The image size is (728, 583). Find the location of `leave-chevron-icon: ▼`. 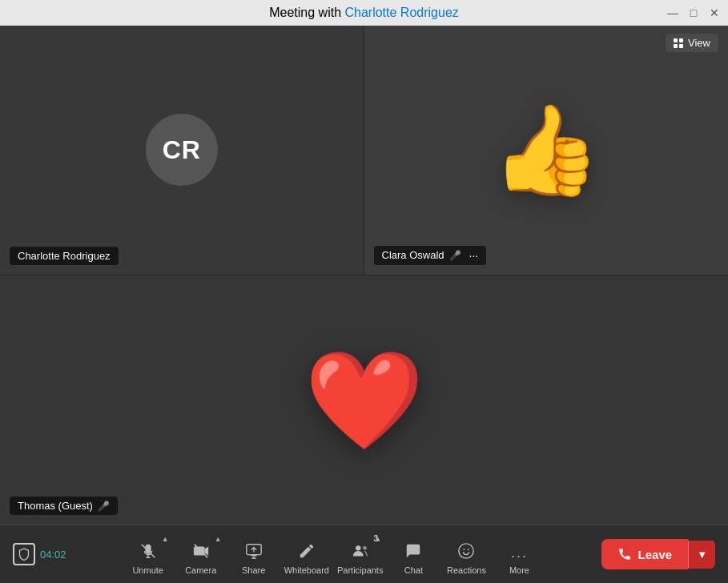

leave-chevron-icon: ▼ is located at coordinates (702, 554).